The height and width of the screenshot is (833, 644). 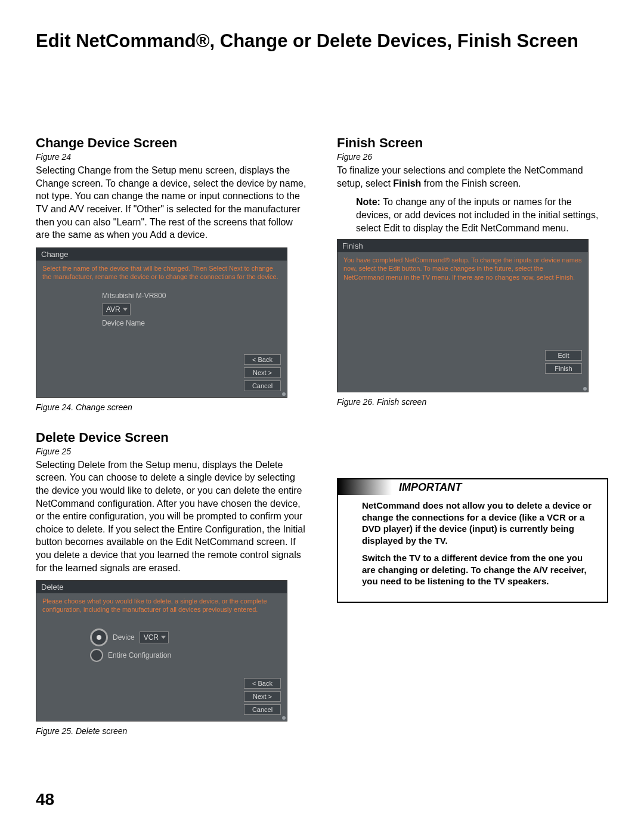 I want to click on change-body: Selecting Change from the Setup menu scr…, so click(x=172, y=203).